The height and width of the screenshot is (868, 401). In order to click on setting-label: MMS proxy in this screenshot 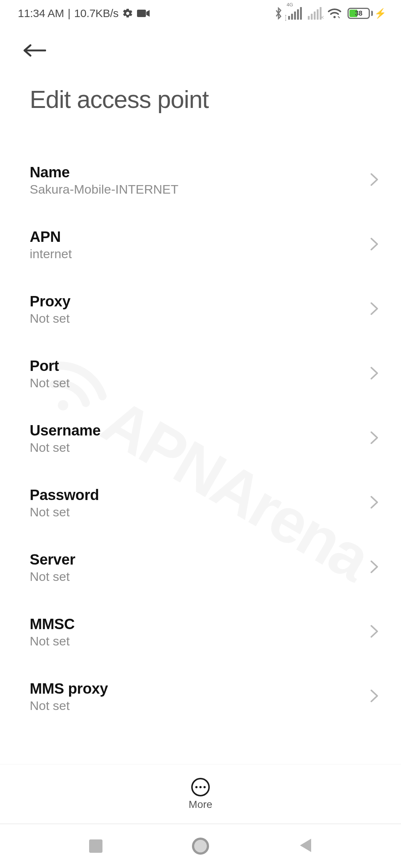, I will do `click(69, 688)`.